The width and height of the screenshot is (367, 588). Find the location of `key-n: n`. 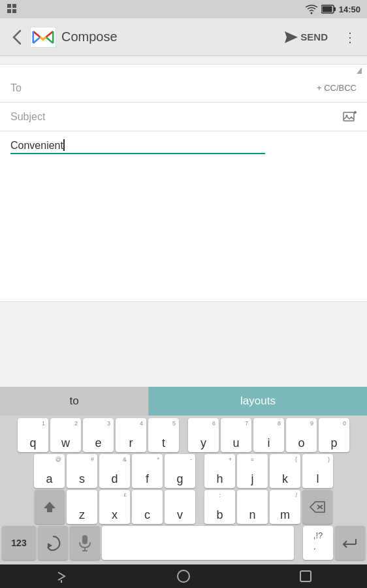

key-n: n is located at coordinates (252, 507).